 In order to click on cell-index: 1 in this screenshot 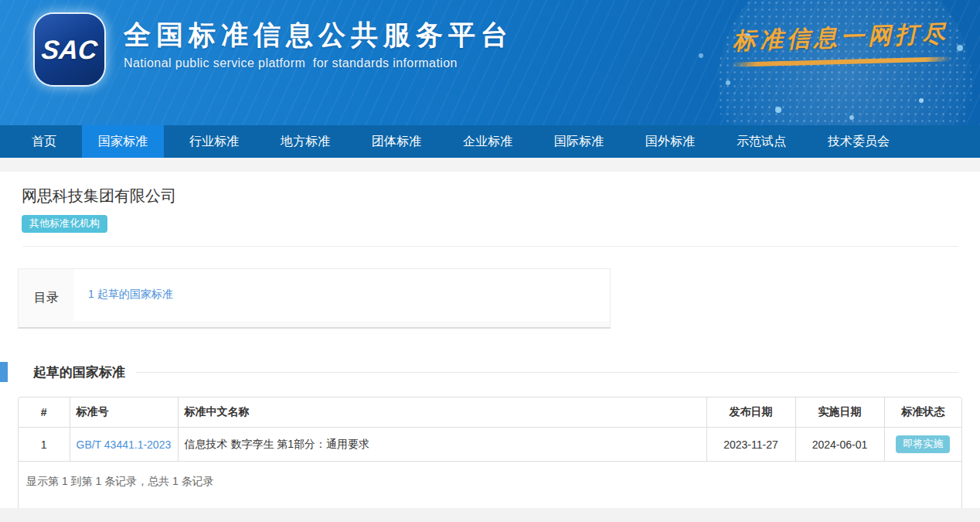, I will do `click(44, 445)`.